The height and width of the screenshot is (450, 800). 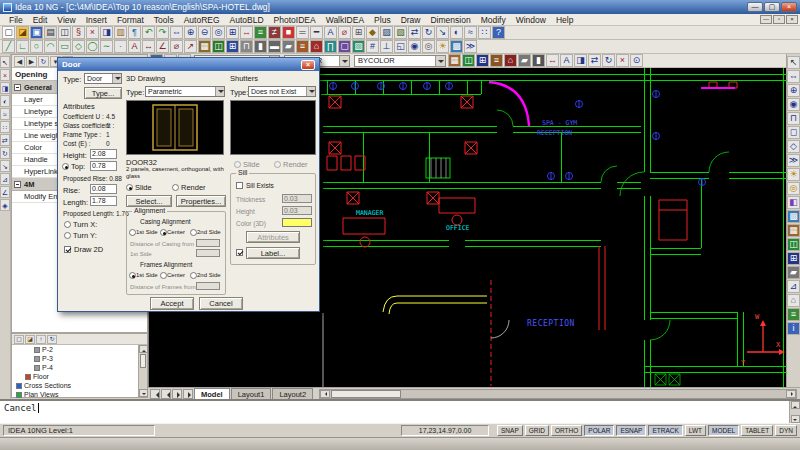 What do you see at coordinates (794, 258) in the screenshot?
I see `window-side-icon: ⊞` at bounding box center [794, 258].